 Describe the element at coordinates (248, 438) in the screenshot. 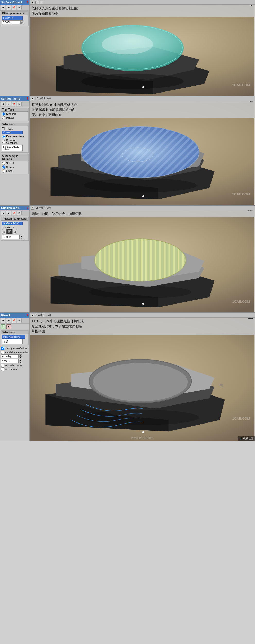

I see `social-label: 机械社区` at that location.